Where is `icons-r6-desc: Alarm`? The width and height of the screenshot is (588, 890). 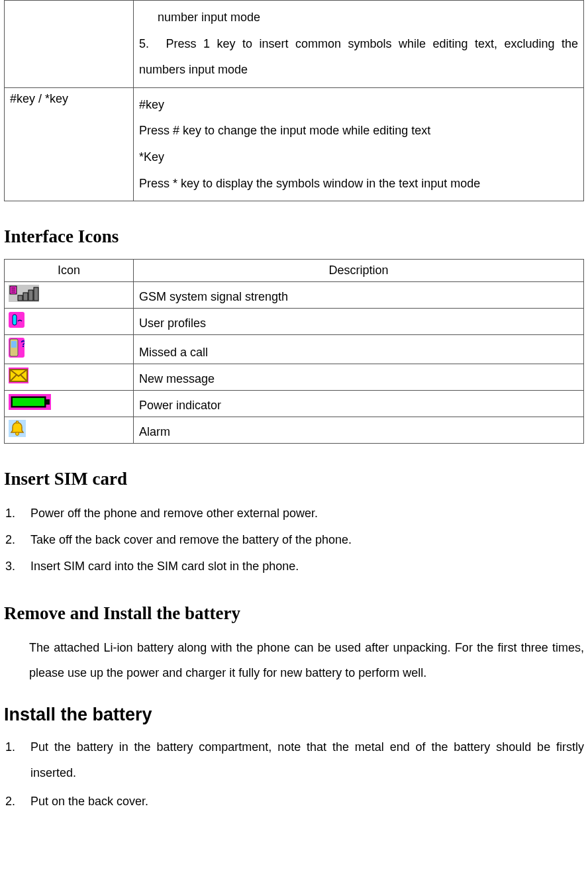 icons-r6-desc: Alarm is located at coordinates (359, 430).